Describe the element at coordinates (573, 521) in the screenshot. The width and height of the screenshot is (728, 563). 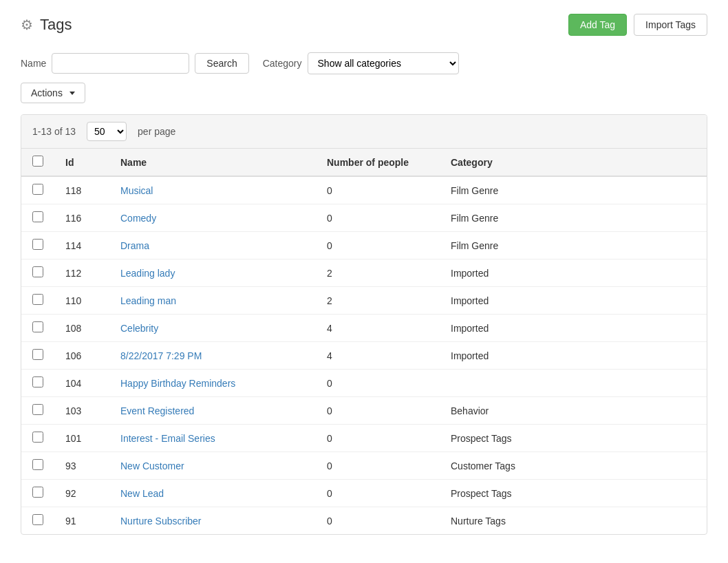
I see `row-category: Nurture Tags` at that location.